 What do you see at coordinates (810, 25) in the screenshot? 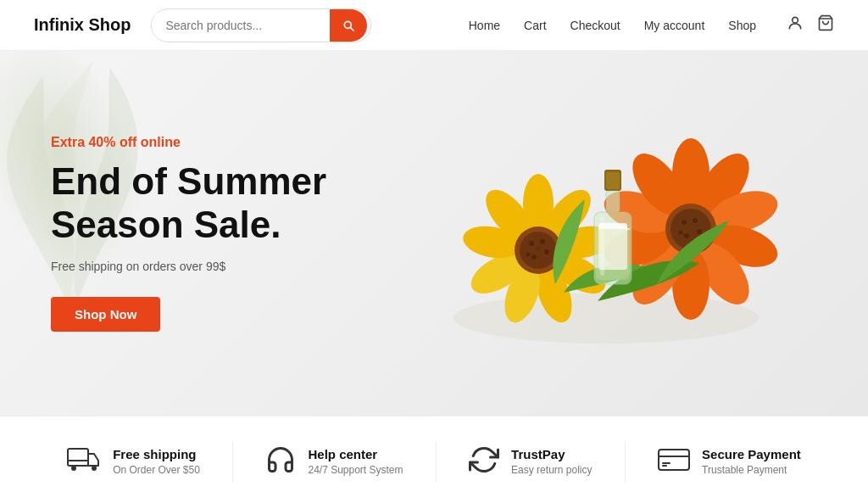
I see `nav-icons` at bounding box center [810, 25].